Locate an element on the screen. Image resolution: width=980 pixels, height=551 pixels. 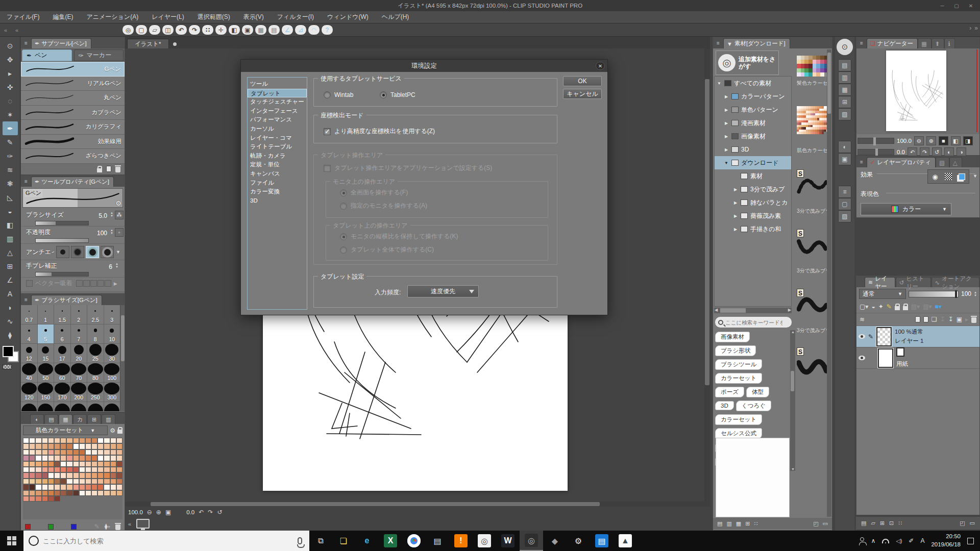
lock-layer-icon is located at coordinates (897, 308).